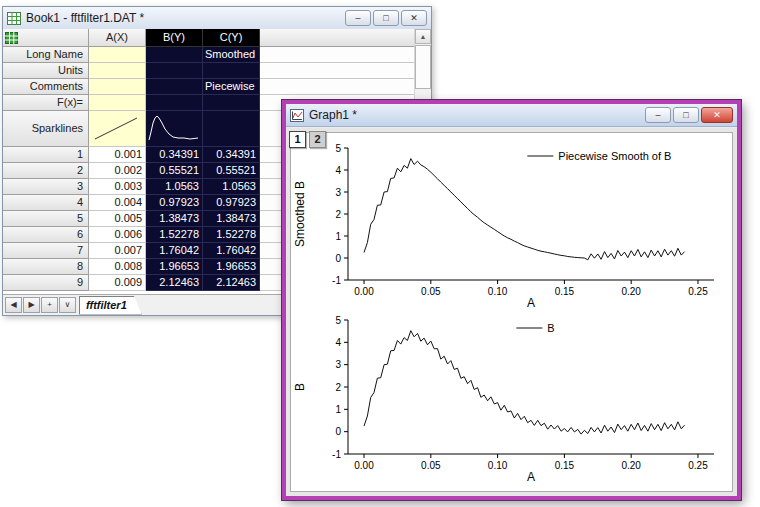 The width and height of the screenshot is (760, 507). I want to click on row-header-9: 9, so click(46, 283).